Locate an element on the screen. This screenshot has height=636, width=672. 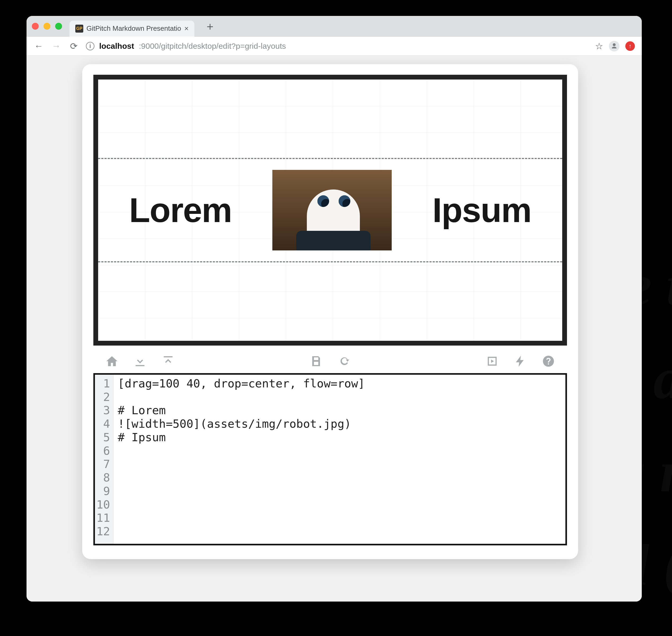
window-zoom-button is located at coordinates (59, 26).